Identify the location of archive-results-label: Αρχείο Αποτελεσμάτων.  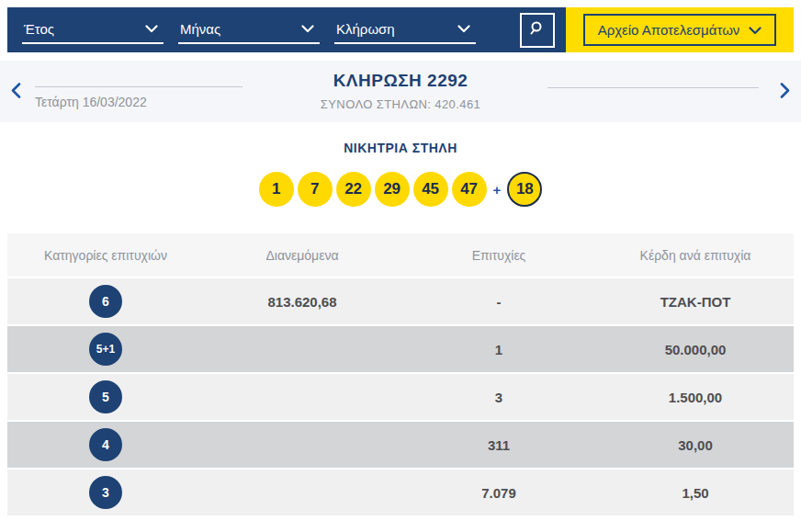
(669, 29).